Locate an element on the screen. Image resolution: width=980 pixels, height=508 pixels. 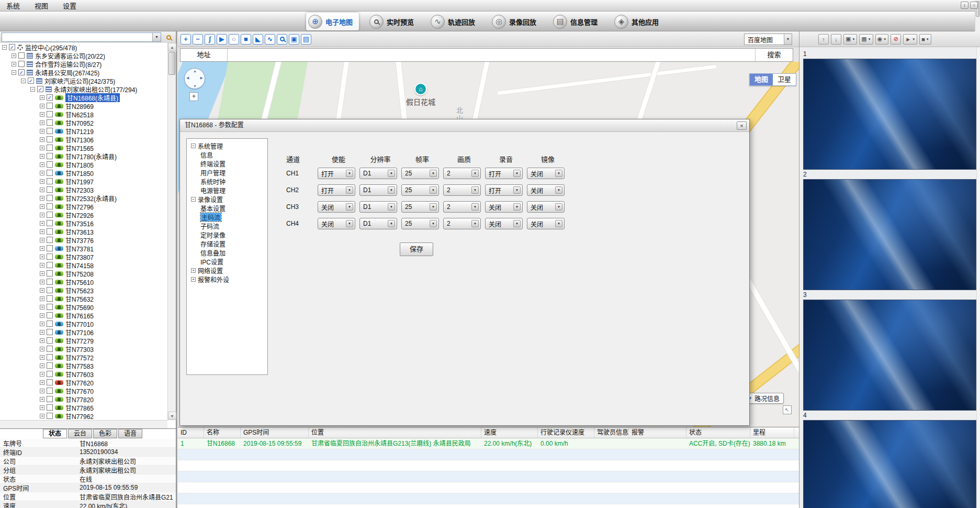
tree-vehicle-row: +甘N77962 is located at coordinates (84, 416).